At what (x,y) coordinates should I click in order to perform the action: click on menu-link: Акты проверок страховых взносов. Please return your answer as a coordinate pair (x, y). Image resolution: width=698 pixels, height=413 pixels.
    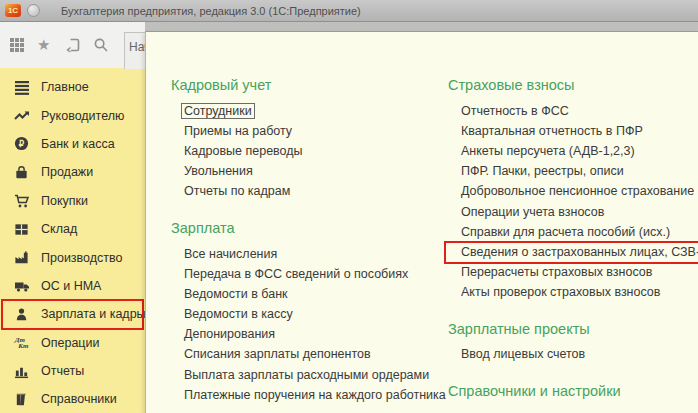
    Looking at the image, I should click on (580, 293).